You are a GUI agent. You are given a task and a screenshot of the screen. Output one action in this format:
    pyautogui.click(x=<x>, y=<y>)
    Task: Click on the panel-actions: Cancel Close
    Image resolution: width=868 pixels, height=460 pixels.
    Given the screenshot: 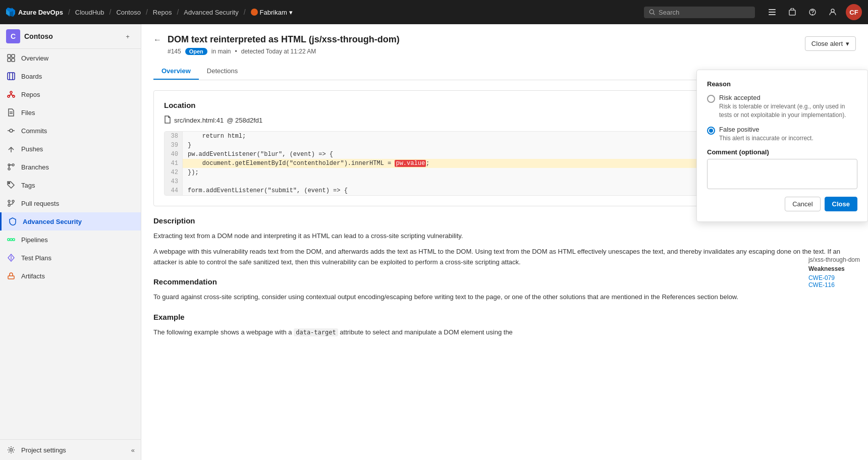 What is the action you would take?
    pyautogui.click(x=782, y=204)
    